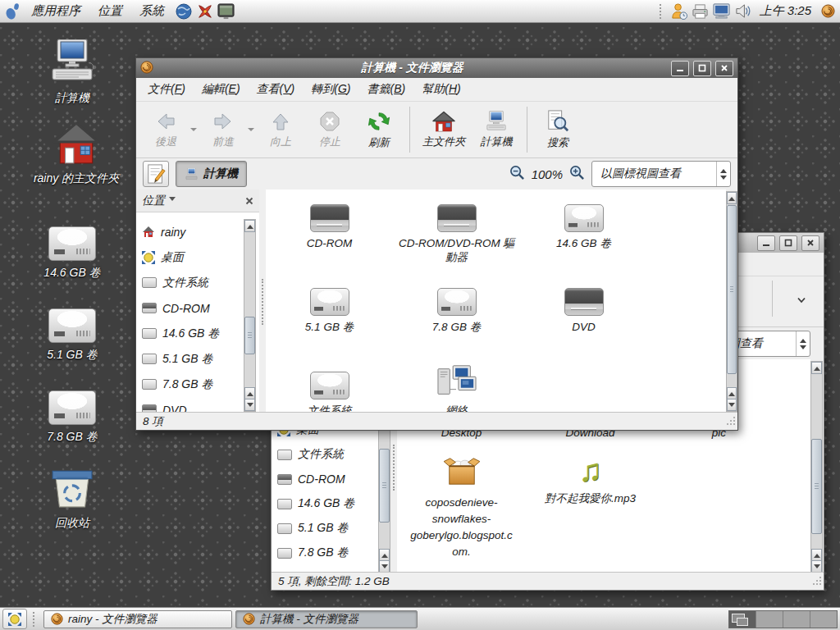 The width and height of the screenshot is (840, 630). Describe the element at coordinates (281, 130) in the screenshot. I see `up-button: 向上` at that location.